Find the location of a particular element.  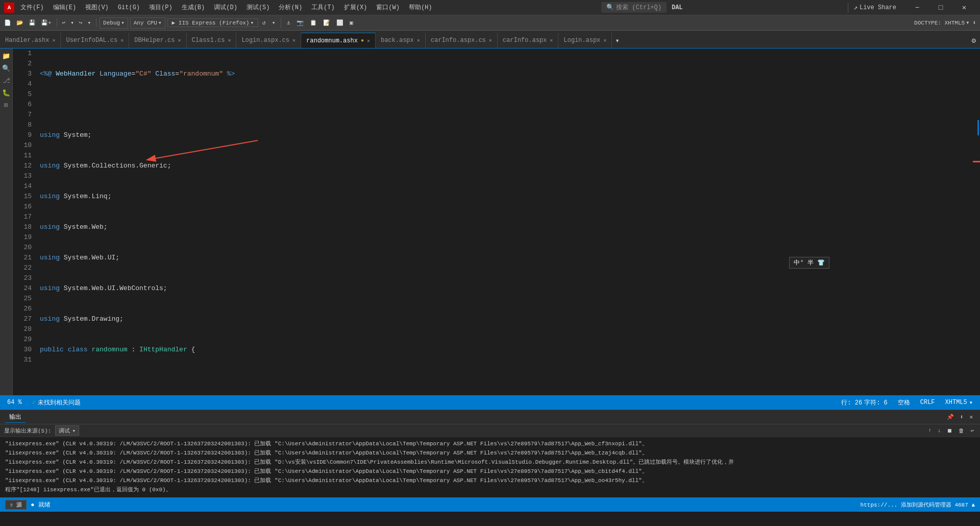

code-line-9: using System.Drawing; is located at coordinates (504, 319).